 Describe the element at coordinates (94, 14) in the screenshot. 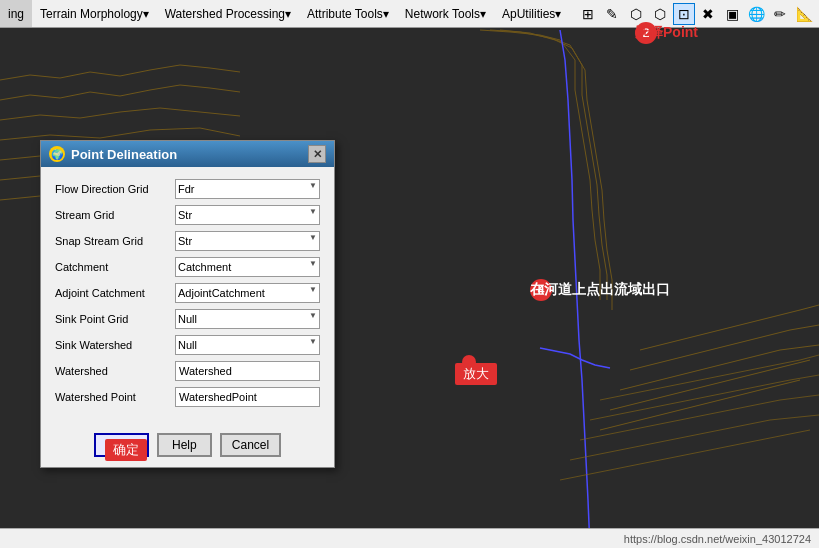

I see `toolbar-item-terrain: Terrain Morphology▾` at that location.